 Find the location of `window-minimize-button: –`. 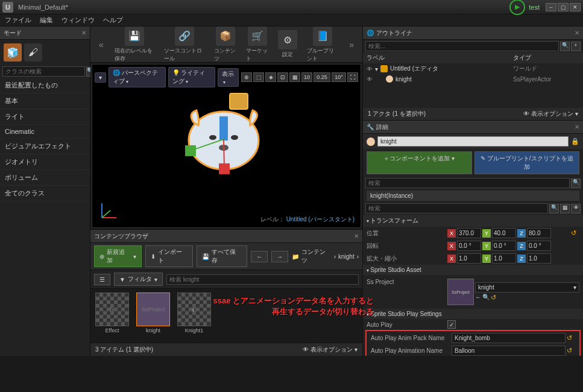

window-minimize-button: – is located at coordinates (551, 7).